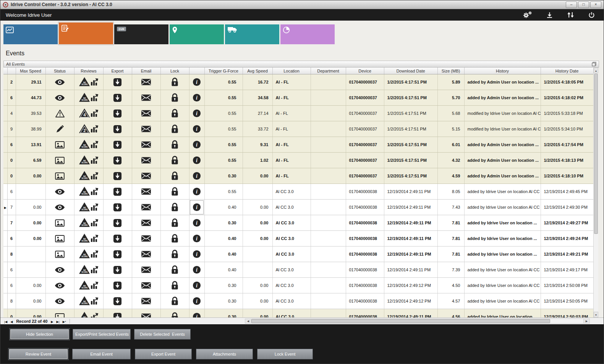  I want to click on logout-button, so click(593, 15).